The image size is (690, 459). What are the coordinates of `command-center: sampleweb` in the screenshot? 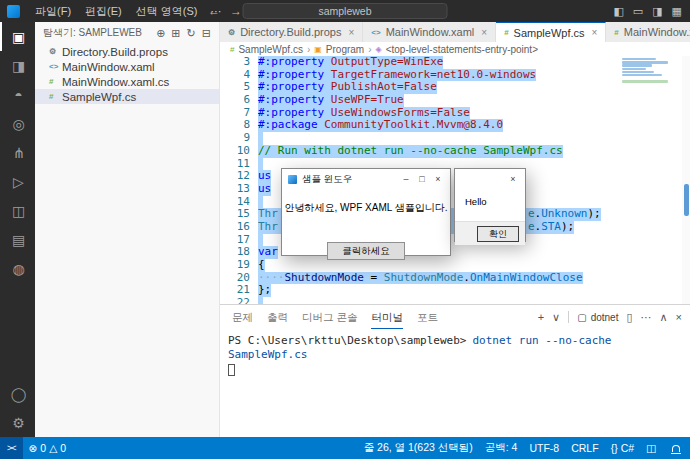 It's located at (346, 11).